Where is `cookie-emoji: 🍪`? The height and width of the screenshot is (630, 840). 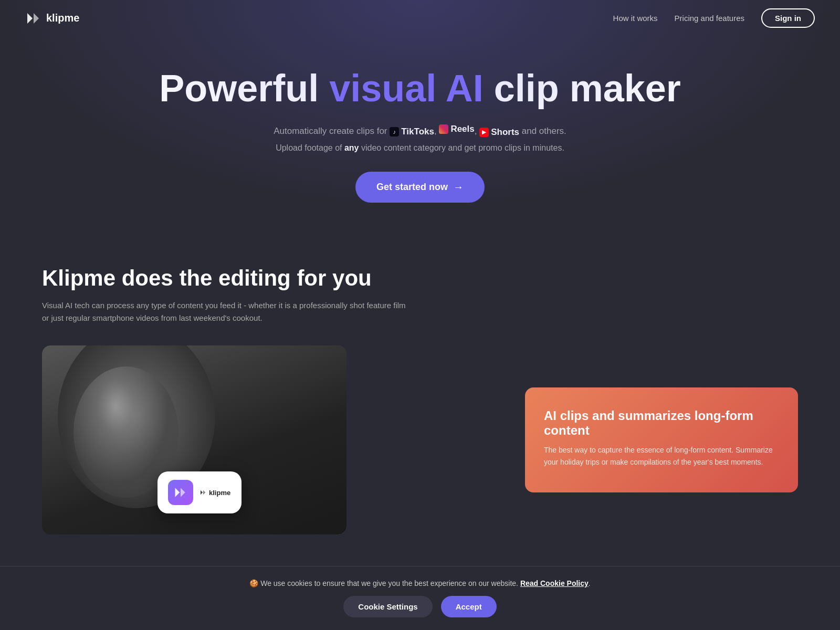 cookie-emoji: 🍪 is located at coordinates (254, 583).